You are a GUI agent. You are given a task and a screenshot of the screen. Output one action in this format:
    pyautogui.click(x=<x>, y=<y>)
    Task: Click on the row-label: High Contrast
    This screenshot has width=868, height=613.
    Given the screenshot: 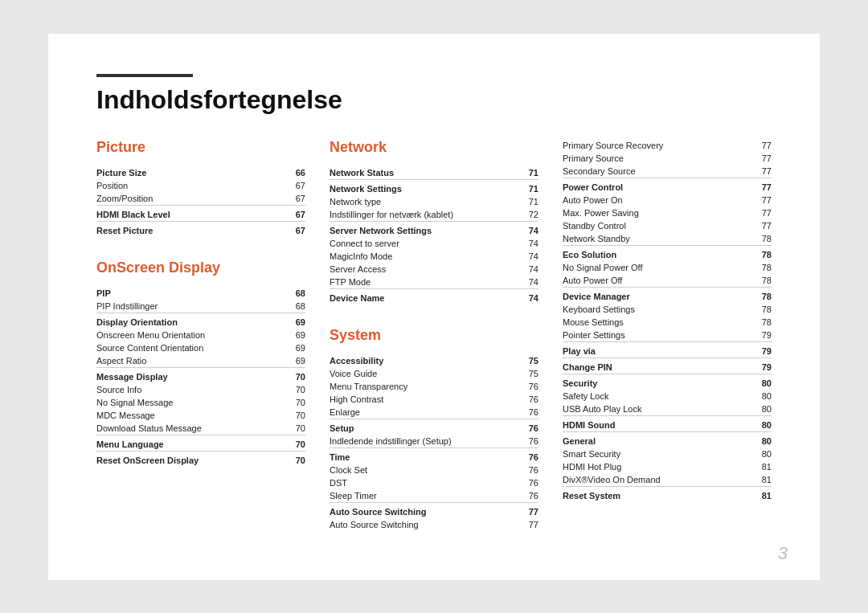 What is the action you would take?
    pyautogui.click(x=424, y=399)
    